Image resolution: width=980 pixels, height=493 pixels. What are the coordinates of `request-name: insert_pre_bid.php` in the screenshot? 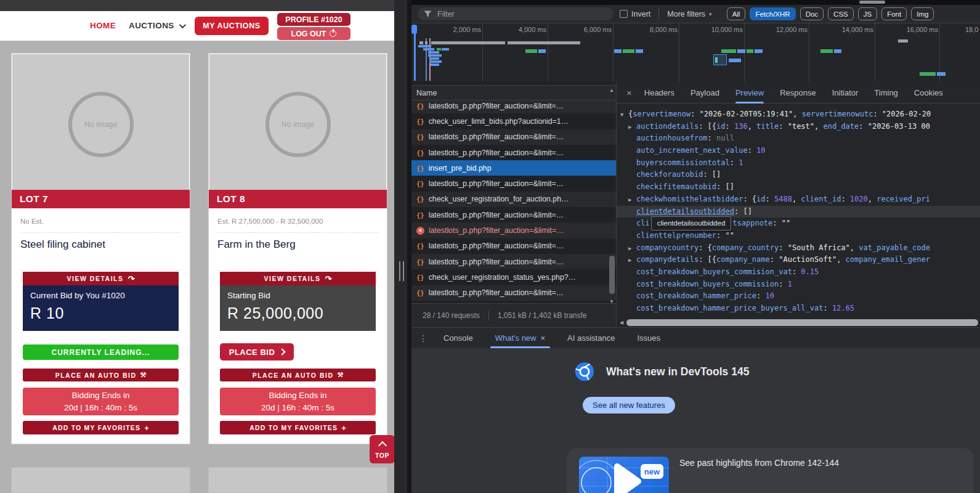 It's located at (460, 168).